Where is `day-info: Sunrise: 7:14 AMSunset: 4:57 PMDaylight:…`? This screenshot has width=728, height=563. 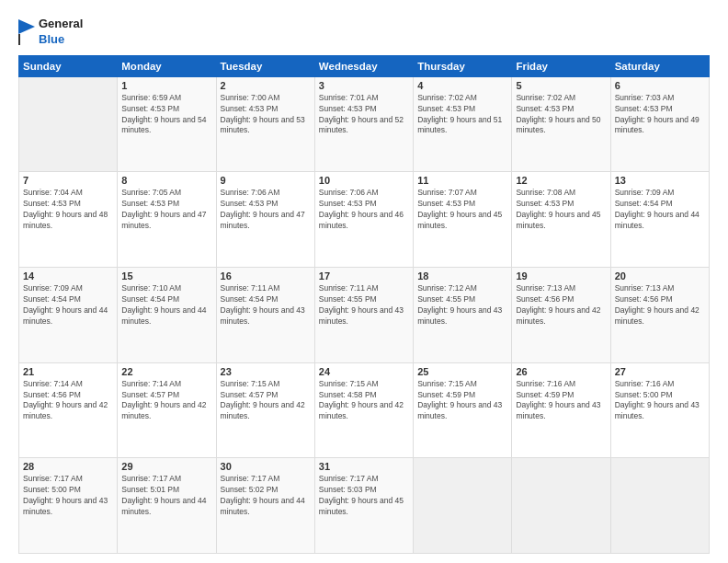
day-info: Sunrise: 7:14 AMSunset: 4:57 PMDaylight:… is located at coordinates (166, 401).